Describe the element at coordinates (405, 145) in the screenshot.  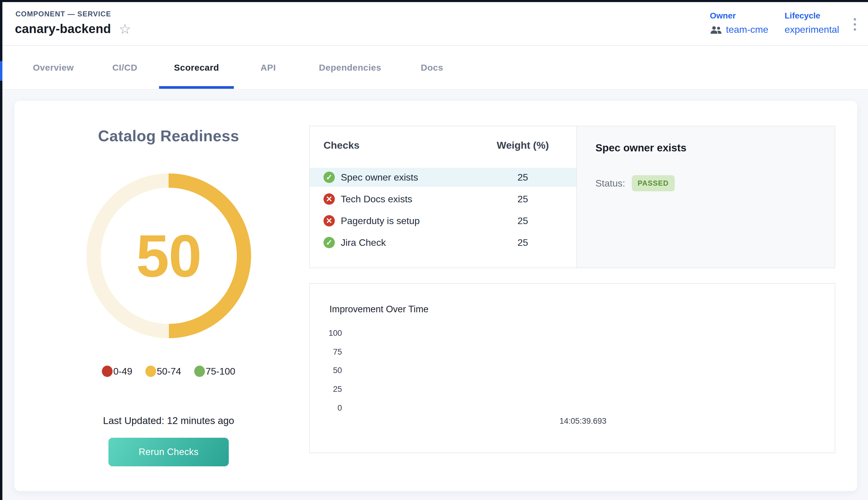
I see `checks-column-header: Checks` at that location.